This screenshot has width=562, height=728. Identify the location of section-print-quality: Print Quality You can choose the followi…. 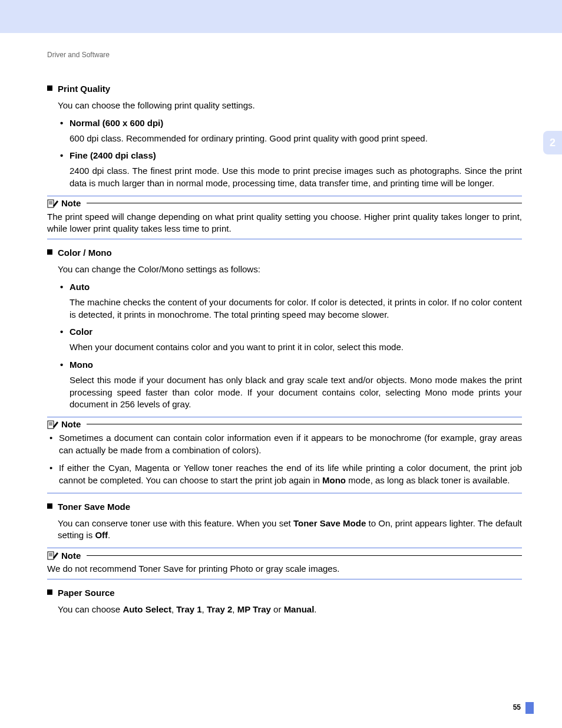
(285, 137).